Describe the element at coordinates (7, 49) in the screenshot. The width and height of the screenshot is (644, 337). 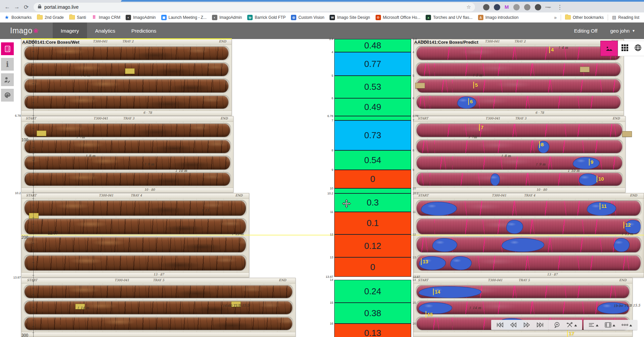
I see `sidebar-item-log-list` at that location.